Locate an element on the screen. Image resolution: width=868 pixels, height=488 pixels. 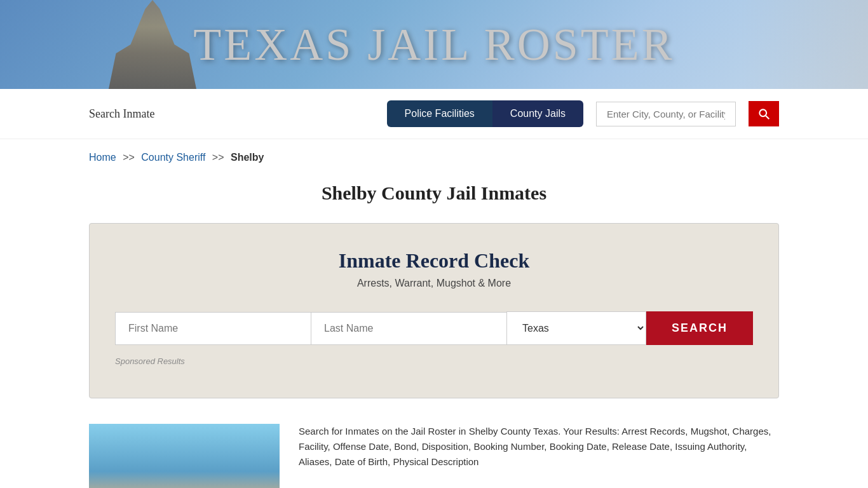
nav-bar: Search Inmate Police Facilities County J… is located at coordinates (434, 114).